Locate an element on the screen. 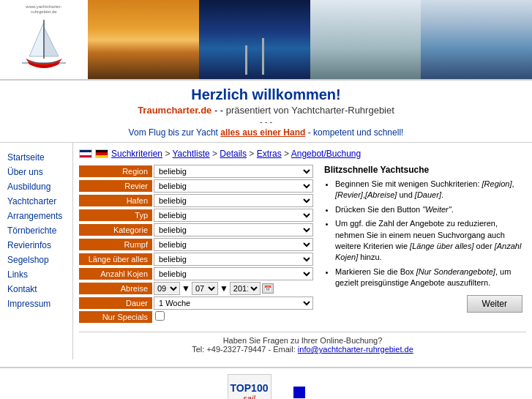  flag-gb-icon is located at coordinates (86, 154).